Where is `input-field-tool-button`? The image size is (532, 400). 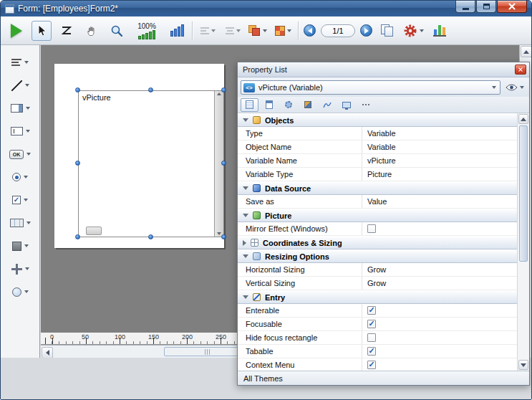
input-field-tool-button is located at coordinates (20, 131).